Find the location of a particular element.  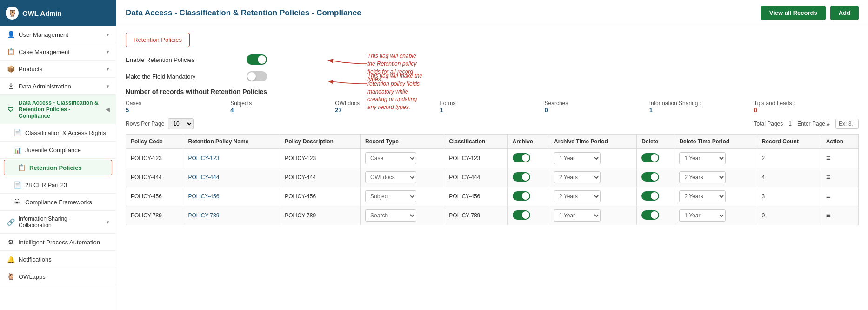

policy-name-link: POLICY-444 is located at coordinates (204, 177).